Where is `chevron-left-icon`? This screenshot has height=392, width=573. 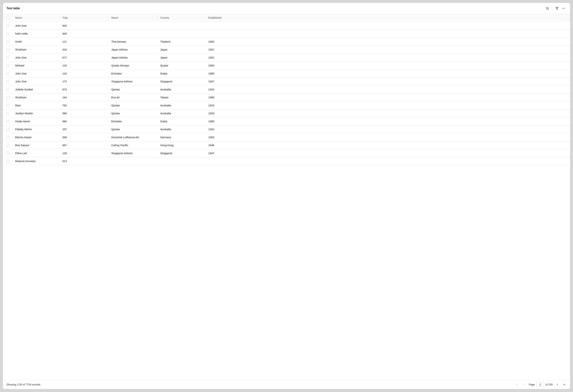 chevron-left-icon is located at coordinates (524, 385).